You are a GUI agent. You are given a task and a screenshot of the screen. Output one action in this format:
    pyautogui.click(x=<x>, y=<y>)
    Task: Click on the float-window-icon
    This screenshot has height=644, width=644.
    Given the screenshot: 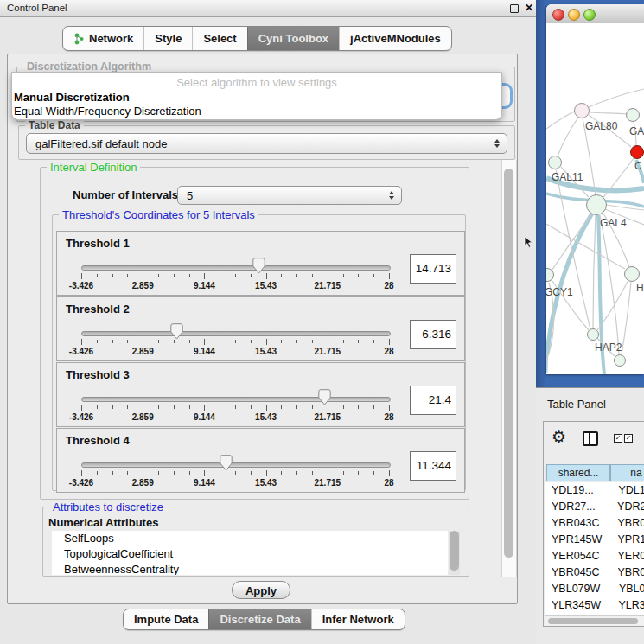 What is the action you would take?
    pyautogui.click(x=514, y=9)
    